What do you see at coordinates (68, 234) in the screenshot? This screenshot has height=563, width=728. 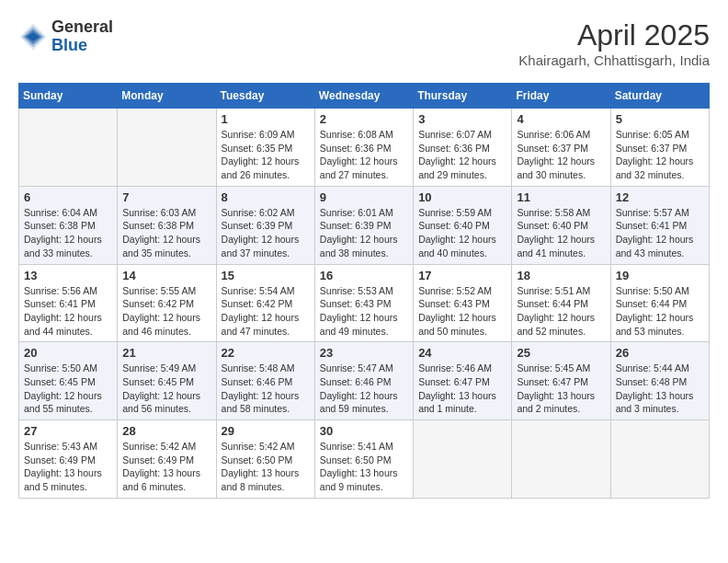 I see `cell-info: Sunrise: 6:04 AMSunset: 6:38 PMDaylight:…` at bounding box center [68, 234].